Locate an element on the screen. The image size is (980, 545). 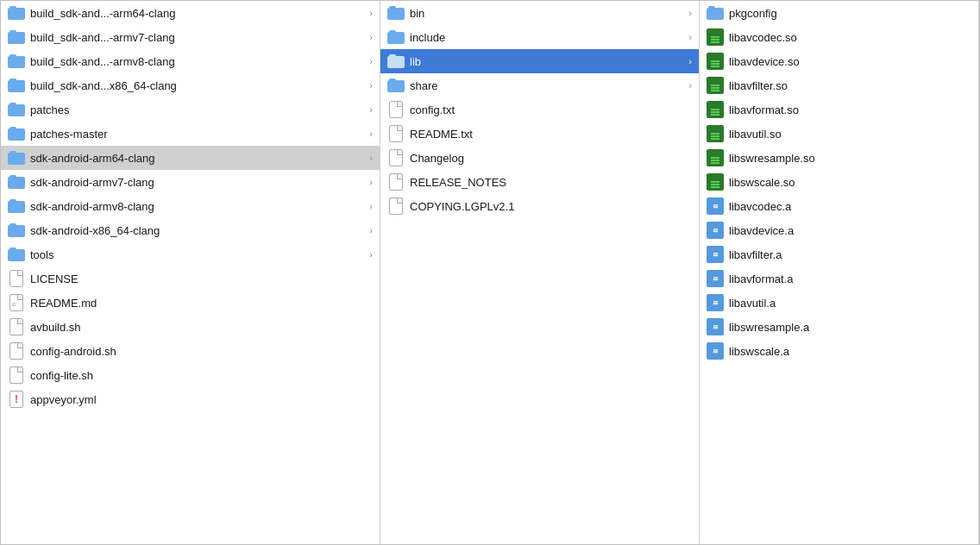
list-item: build_sdk-and...-armv7-clang› is located at coordinates (190, 37).